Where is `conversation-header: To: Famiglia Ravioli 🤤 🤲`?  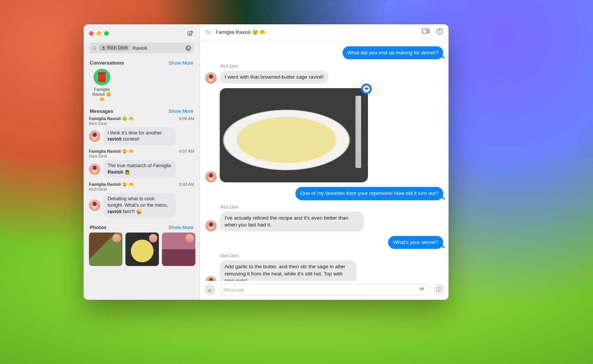
conversation-header: To: Famiglia Ravioli 🤤 🤲 is located at coordinates (324, 32).